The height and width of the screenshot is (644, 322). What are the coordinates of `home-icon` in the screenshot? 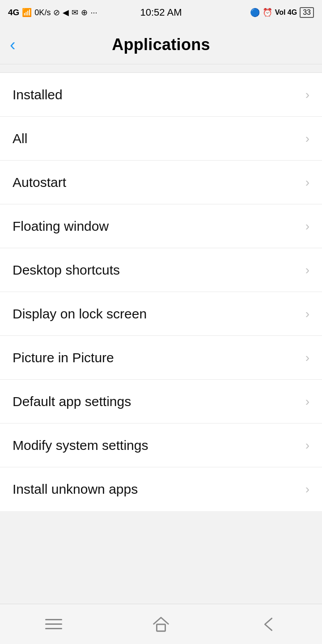 It's located at (161, 624).